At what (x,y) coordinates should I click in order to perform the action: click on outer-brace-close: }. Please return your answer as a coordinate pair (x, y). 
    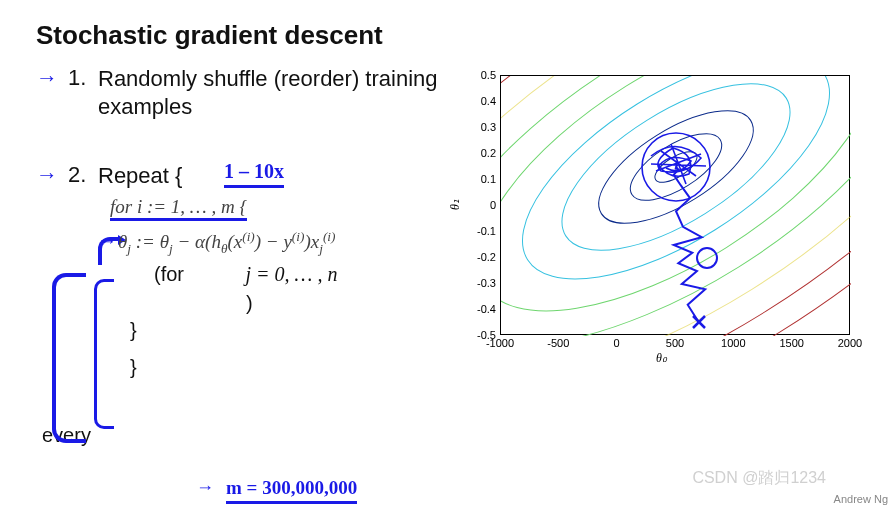
    Looking at the image, I should click on (285, 368).